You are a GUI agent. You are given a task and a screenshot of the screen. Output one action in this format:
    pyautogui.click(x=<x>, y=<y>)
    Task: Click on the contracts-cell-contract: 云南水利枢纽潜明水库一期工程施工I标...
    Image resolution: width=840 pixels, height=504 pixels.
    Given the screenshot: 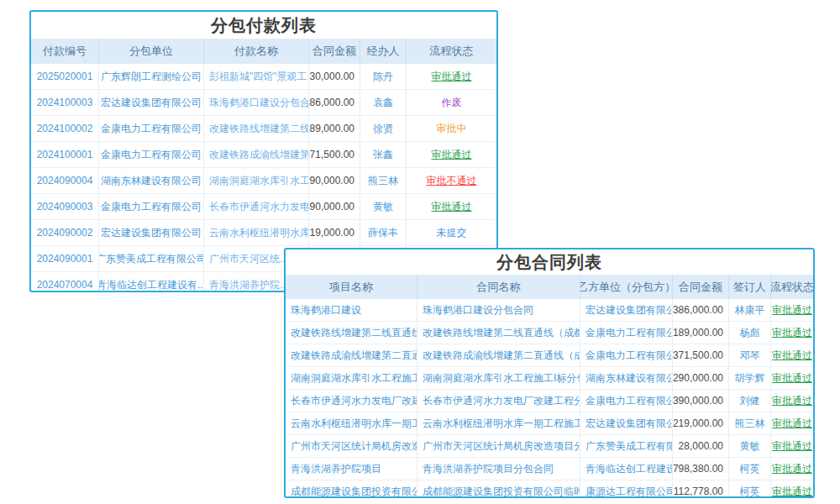 What is the action you would take?
    pyautogui.click(x=498, y=423)
    